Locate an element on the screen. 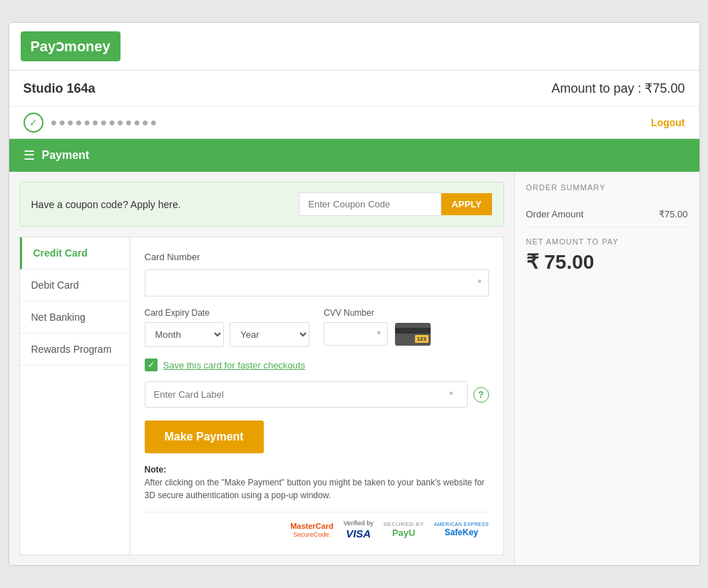  user-dots: ●●●●●●●●●●●●● is located at coordinates (105, 123).